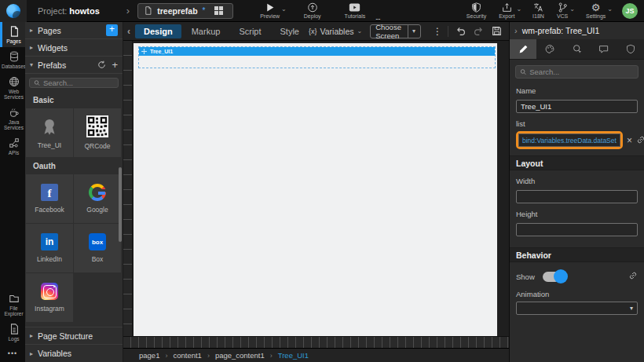 The width and height of the screenshot is (644, 362). What do you see at coordinates (13, 146) in the screenshot?
I see `rail-item-apis: APIs` at bounding box center [13, 146].